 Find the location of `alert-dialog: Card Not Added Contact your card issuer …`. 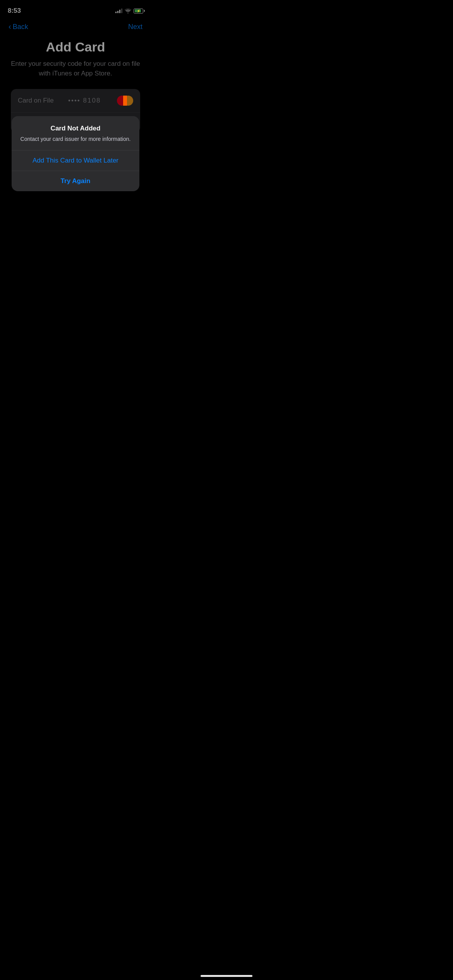

alert-dialog: Card Not Added Contact your card issuer … is located at coordinates (76, 154).